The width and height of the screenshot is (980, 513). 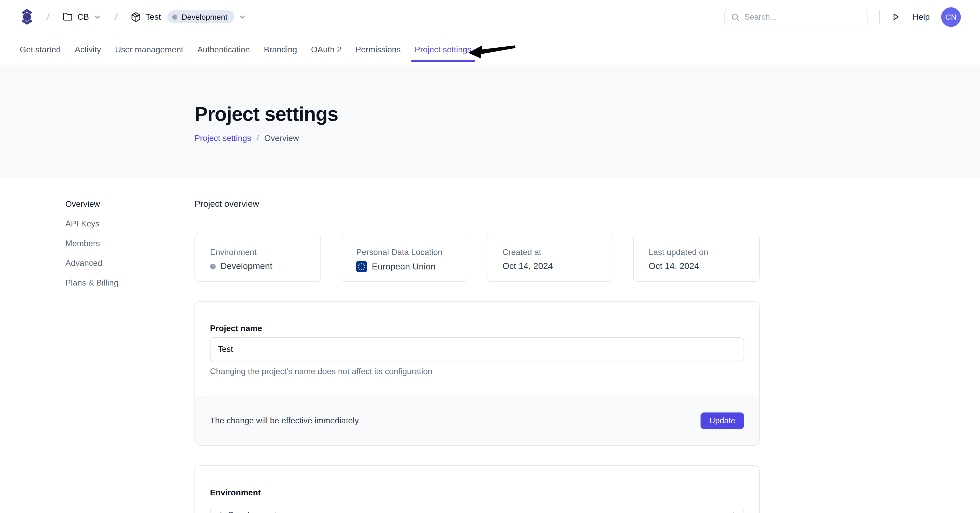 What do you see at coordinates (722, 421) in the screenshot?
I see `update-button: Update` at bounding box center [722, 421].